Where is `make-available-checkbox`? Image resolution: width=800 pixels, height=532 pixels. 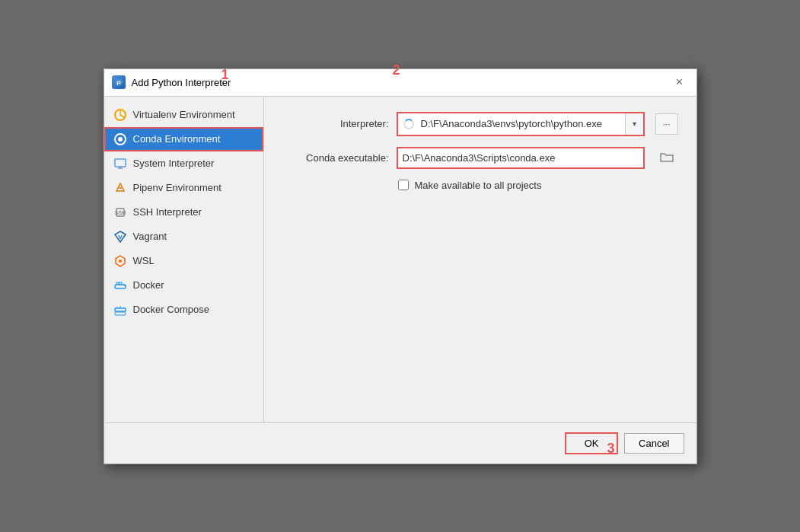
make-available-checkbox is located at coordinates (403, 185).